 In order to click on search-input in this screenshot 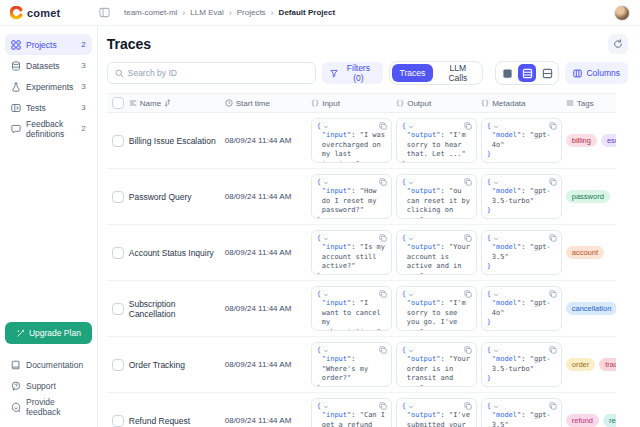, I will do `click(218, 73)`.